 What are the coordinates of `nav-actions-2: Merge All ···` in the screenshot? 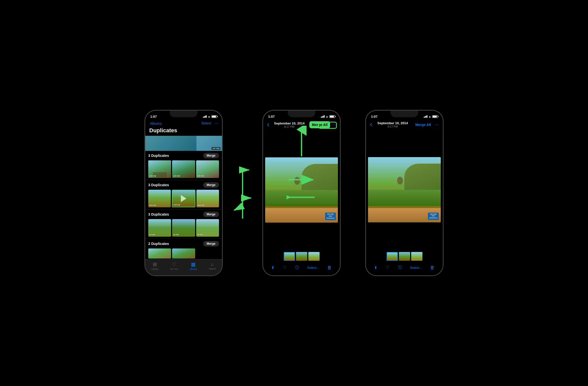 It's located at (323, 125).